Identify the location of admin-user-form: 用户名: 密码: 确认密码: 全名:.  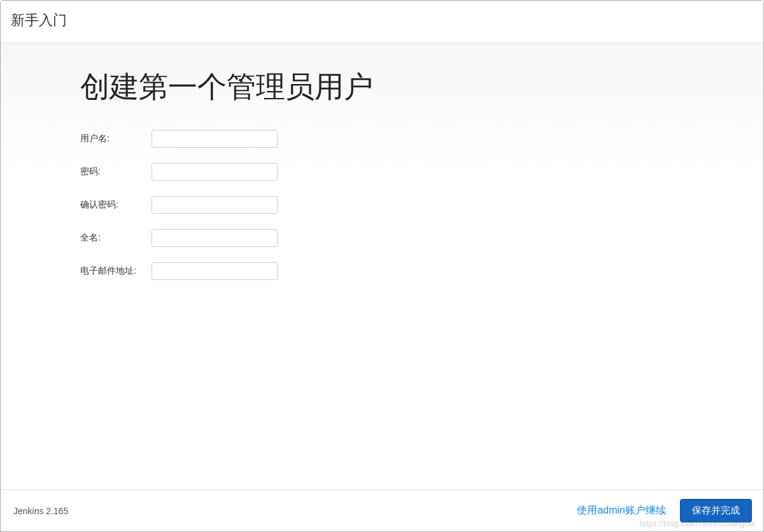
(179, 213).